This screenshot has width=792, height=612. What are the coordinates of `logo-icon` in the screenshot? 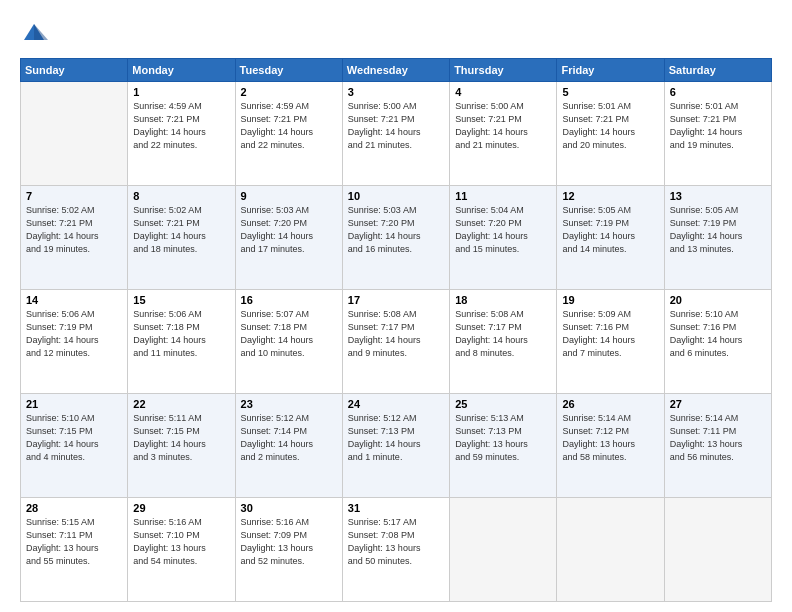 It's located at (34, 34).